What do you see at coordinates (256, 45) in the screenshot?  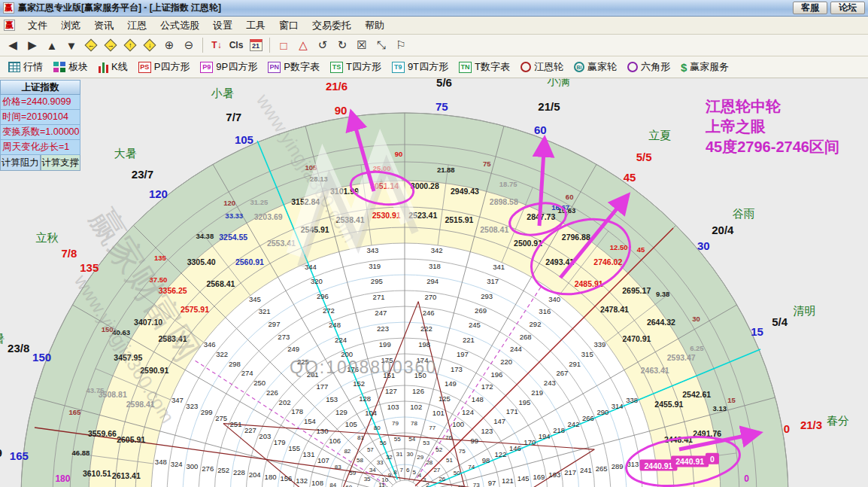 I see `calendar-icon: 21` at bounding box center [256, 45].